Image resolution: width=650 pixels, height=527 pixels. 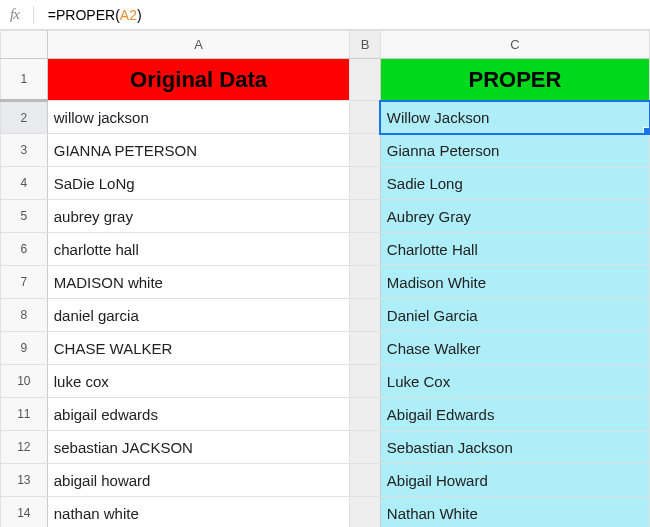 What do you see at coordinates (514, 184) in the screenshot?
I see `cell-proper: Sadie Long` at bounding box center [514, 184].